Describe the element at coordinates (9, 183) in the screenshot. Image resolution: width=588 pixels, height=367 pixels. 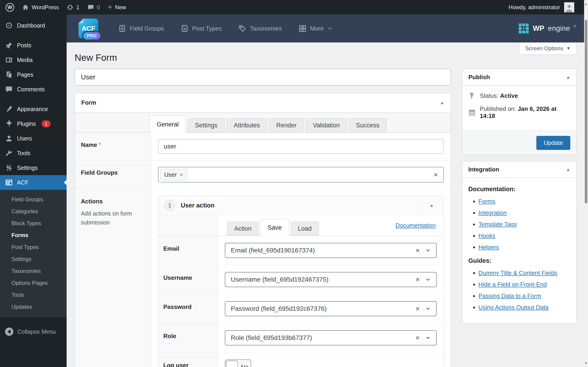
I see `acf-grid-icon` at that location.